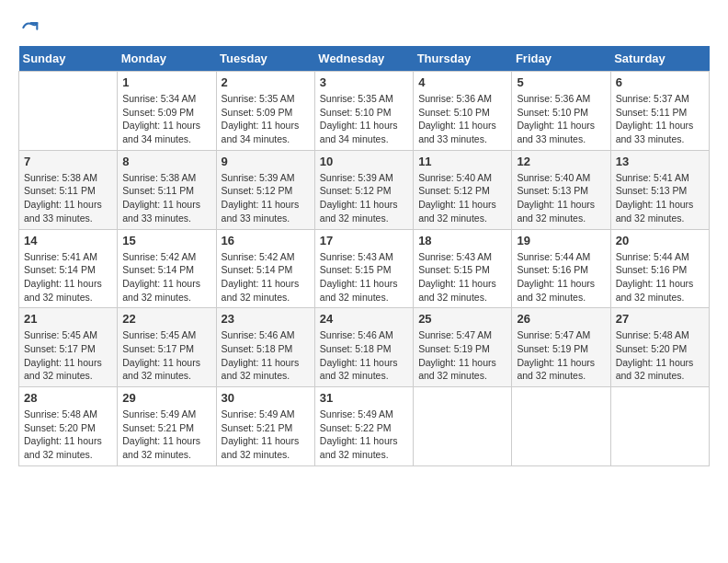 The image size is (728, 563). I want to click on day-details: Sunrise: 5:37 AMSunset: 5:11 PMDaylight:…, so click(660, 120).